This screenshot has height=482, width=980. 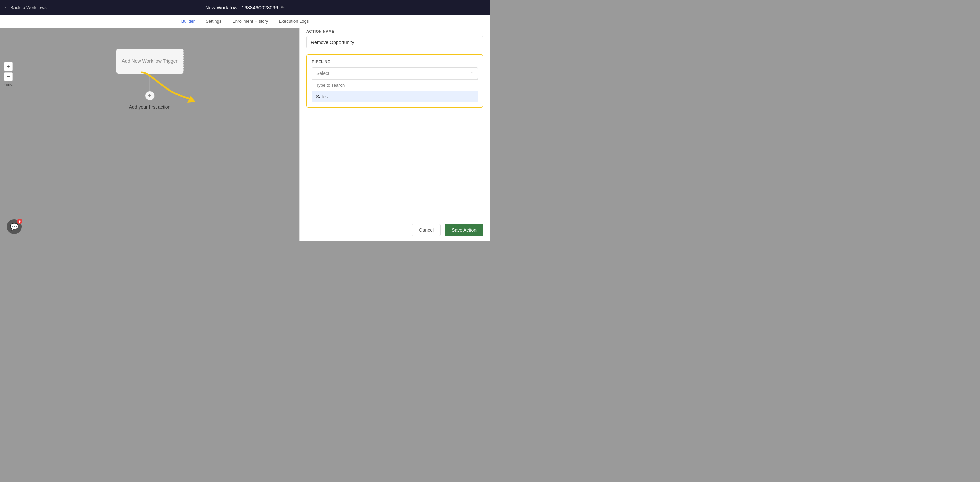 I want to click on panel-body: ACTION NAME PIPELINE Select Sales ⌃ Sale…, so click(x=395, y=121).